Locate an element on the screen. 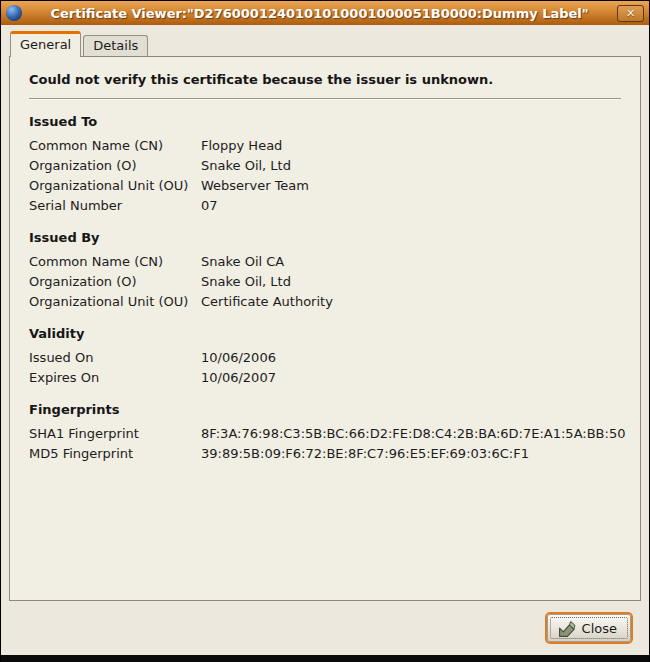 The image size is (650, 662). tab-details-label: Details is located at coordinates (116, 46).